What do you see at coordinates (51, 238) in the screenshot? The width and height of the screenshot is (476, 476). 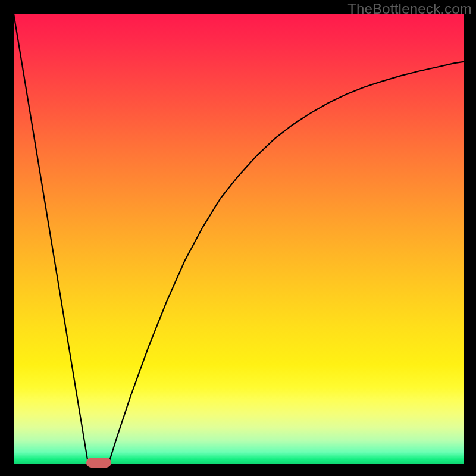 I see `line-left-descent` at bounding box center [51, 238].